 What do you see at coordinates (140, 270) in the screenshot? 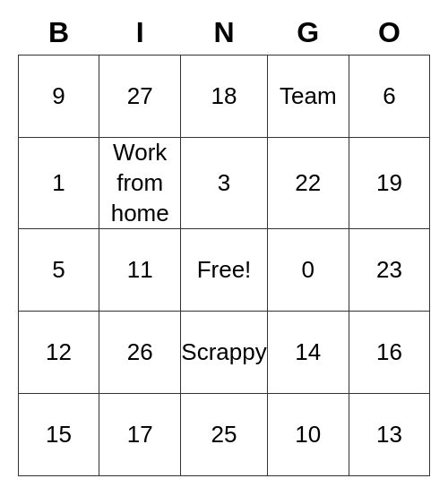
I see `bingo-cell-2-1: 11` at bounding box center [140, 270].